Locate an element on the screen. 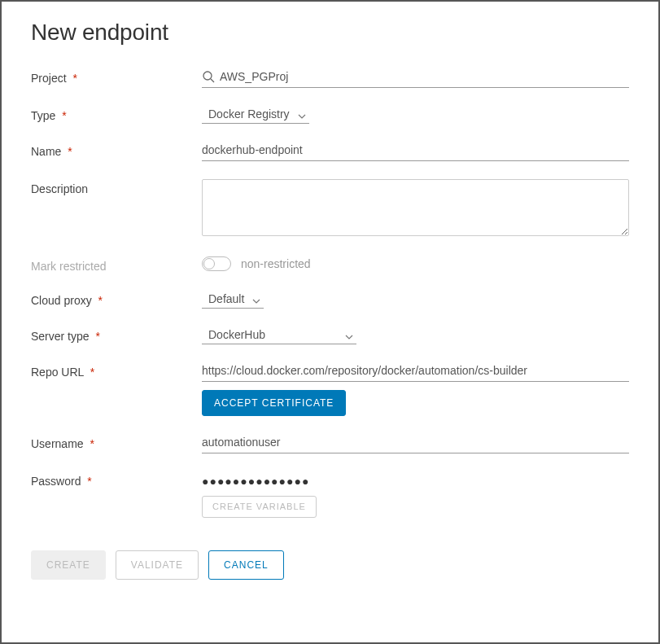 The width and height of the screenshot is (660, 644). dialog-title: New endpoint is located at coordinates (330, 33).